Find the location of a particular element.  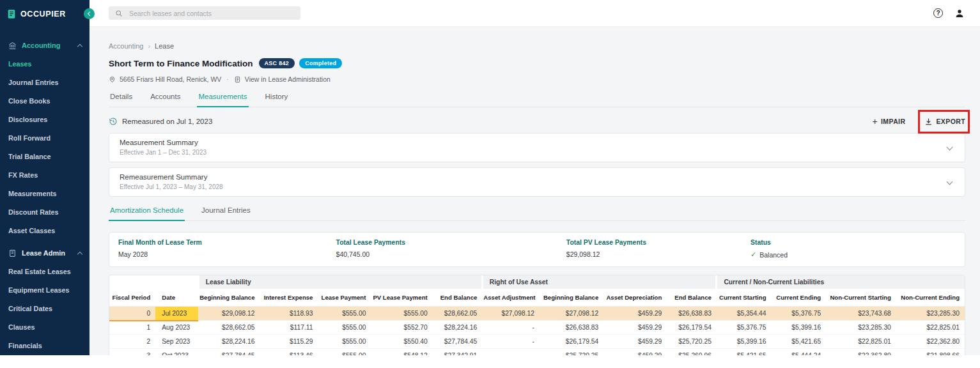

sidebar-item-equipment-leases: Equipment Leases is located at coordinates (45, 290).